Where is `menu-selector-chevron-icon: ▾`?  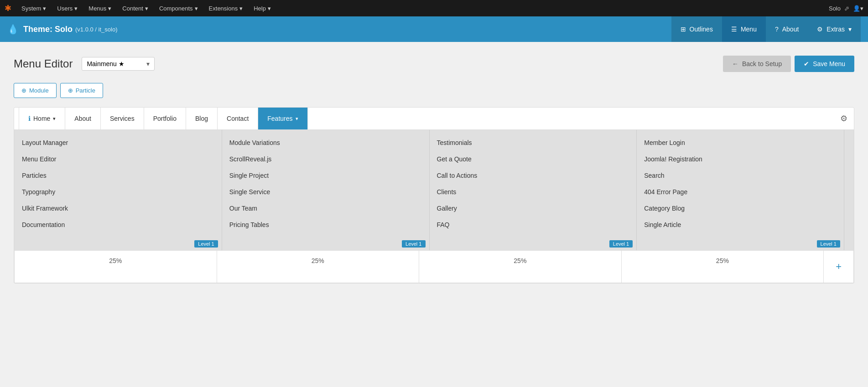 menu-selector-chevron-icon: ▾ is located at coordinates (148, 64).